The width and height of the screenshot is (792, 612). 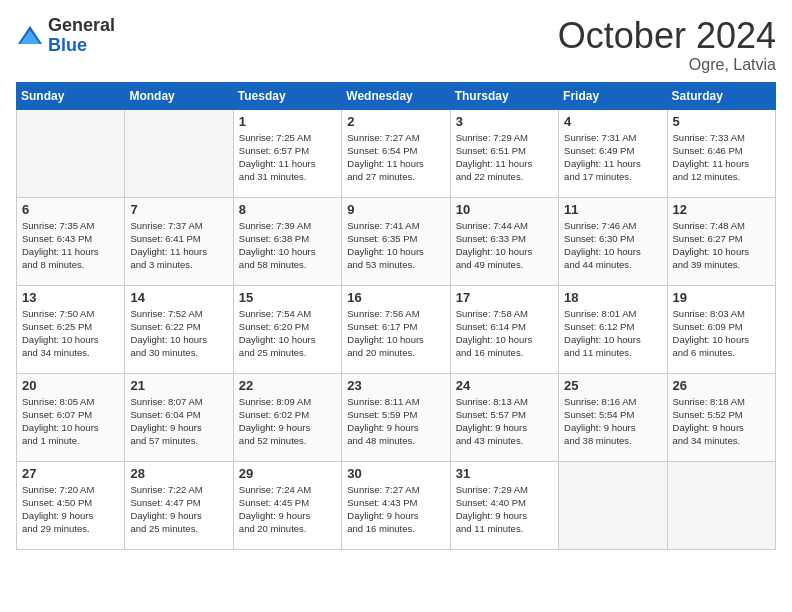 I want to click on day-info: Sunrise: 7:25 AM Sunset: 6:57 PM Dayligh…, so click(x=288, y=158).